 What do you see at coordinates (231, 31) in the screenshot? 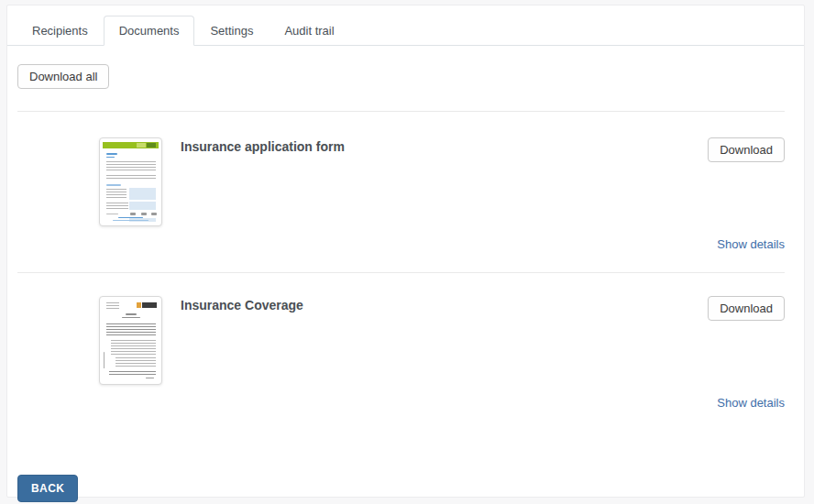
I see `tab-settings: Settings` at bounding box center [231, 31].